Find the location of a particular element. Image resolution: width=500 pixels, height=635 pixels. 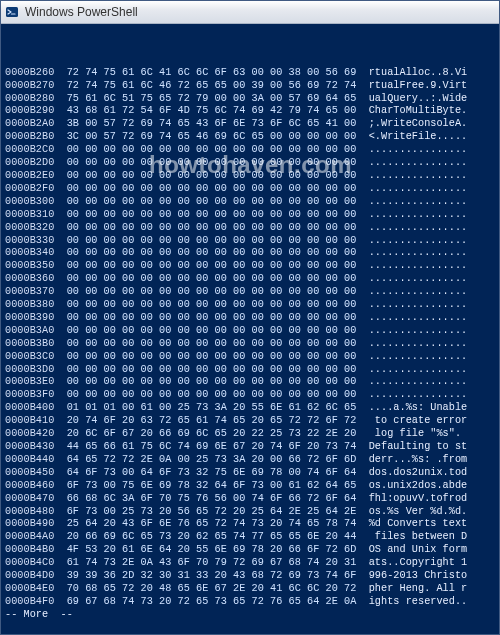

hex-ascii: os.unix2dos.abde is located at coordinates (412, 486).